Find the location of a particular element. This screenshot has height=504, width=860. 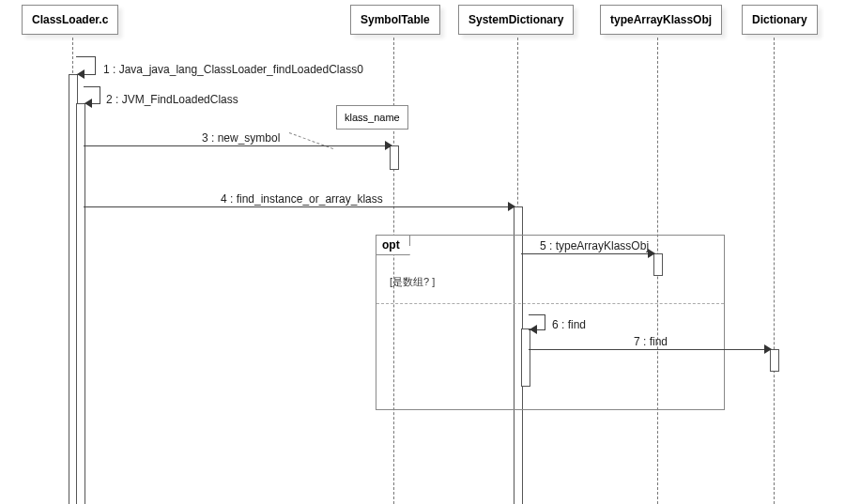

participant-systemdictionary: SystemDictionary is located at coordinates (516, 20).